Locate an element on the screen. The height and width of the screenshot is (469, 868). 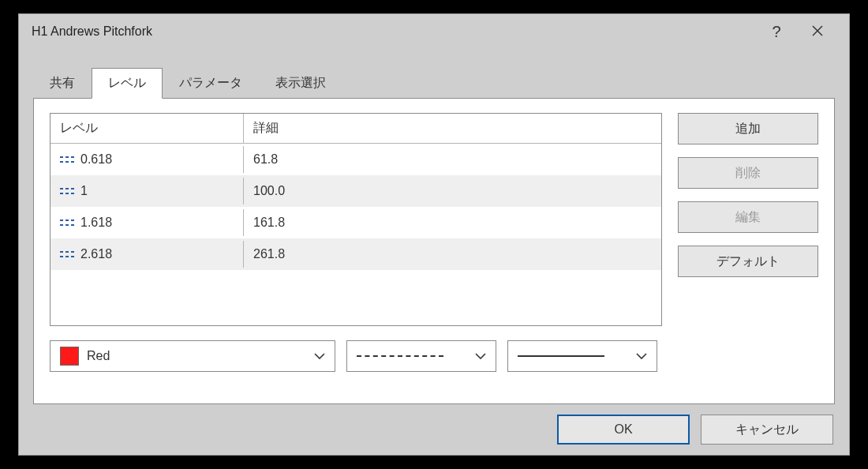
ok-button: OK is located at coordinates (623, 430).